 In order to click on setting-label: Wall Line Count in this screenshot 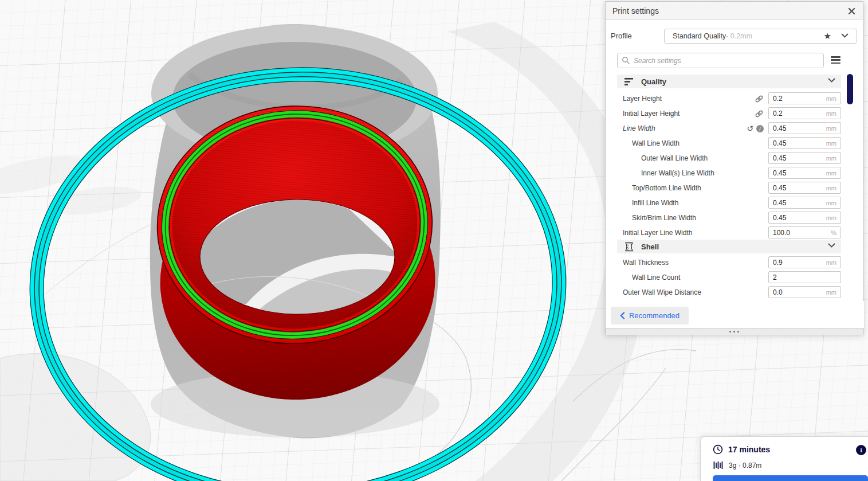, I will do `click(656, 277)`.